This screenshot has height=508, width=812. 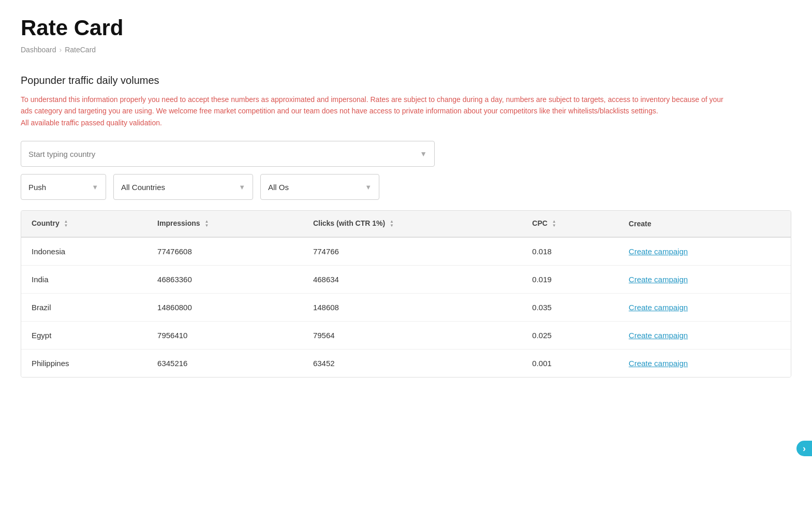 What do you see at coordinates (84, 336) in the screenshot?
I see `cell-country: Egypt` at bounding box center [84, 336].